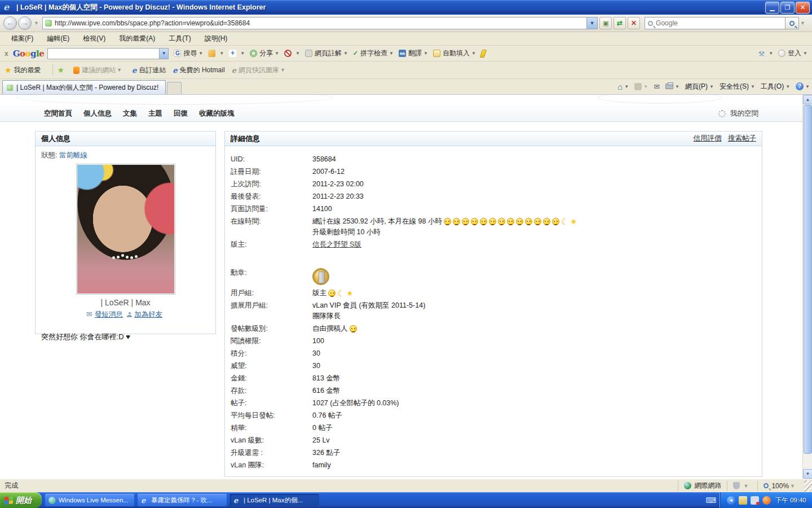  Describe the element at coordinates (606, 23) in the screenshot. I see `compatibility-view-icon: ▣` at that location.